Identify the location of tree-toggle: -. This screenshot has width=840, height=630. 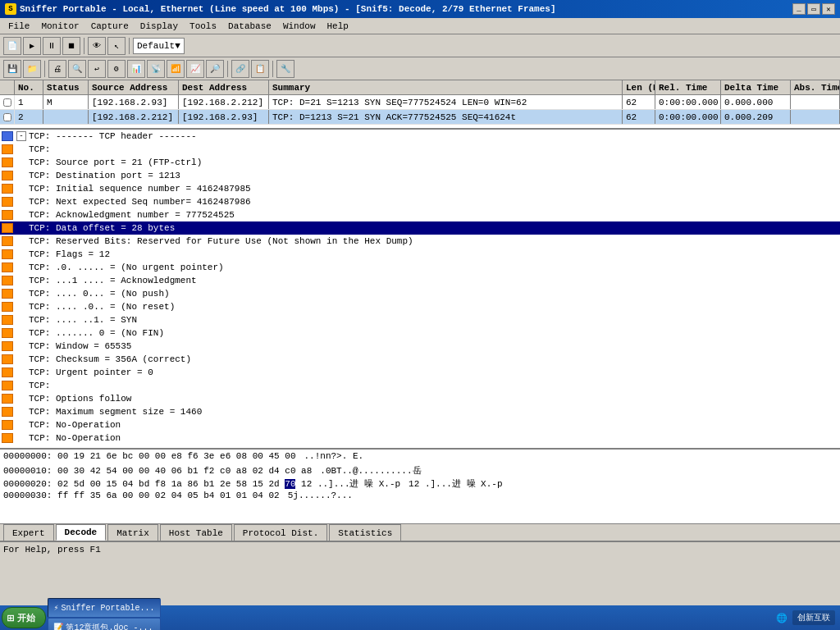
(21, 136).